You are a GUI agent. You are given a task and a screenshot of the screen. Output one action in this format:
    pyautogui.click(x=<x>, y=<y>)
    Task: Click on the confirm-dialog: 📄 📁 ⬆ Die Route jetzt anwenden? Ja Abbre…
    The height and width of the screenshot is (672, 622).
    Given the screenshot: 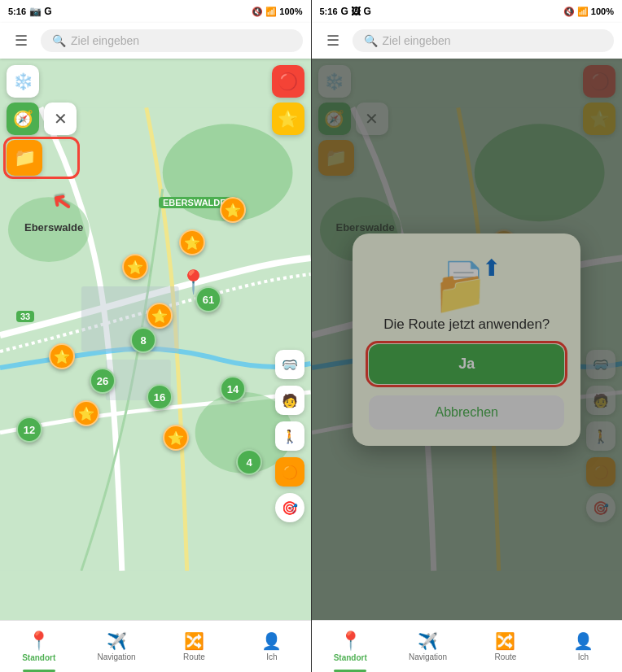 What is the action you would take?
    pyautogui.click(x=466, y=340)
    